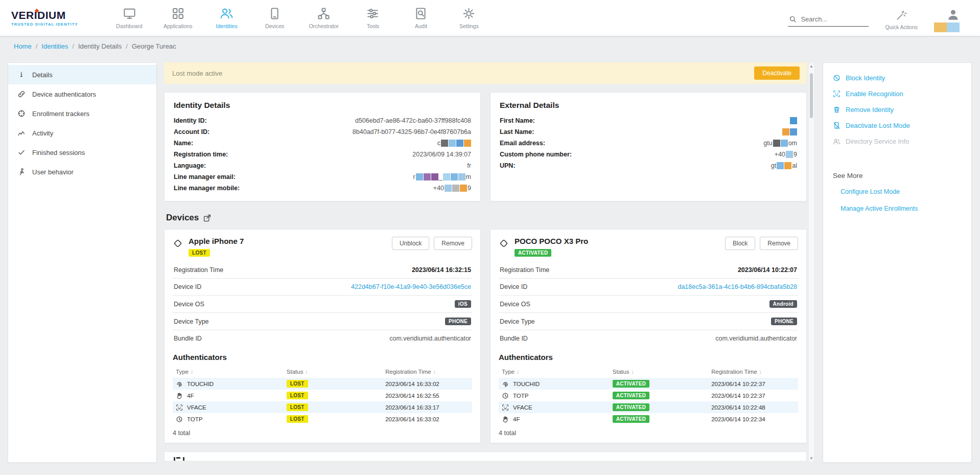  Describe the element at coordinates (953, 14) in the screenshot. I see `user-avatar-icon` at that location.